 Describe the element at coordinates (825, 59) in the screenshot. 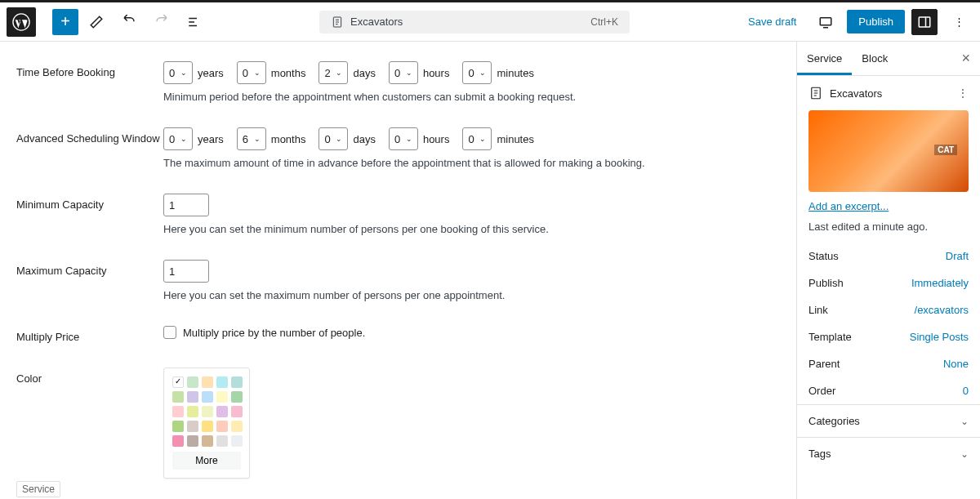

I see `tab-service: Service` at that location.